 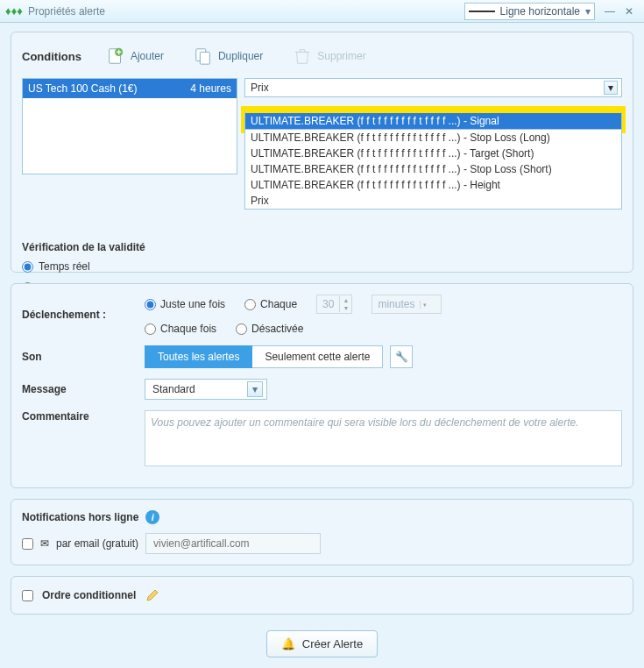 I want to click on message-label: Message, so click(x=83, y=389).